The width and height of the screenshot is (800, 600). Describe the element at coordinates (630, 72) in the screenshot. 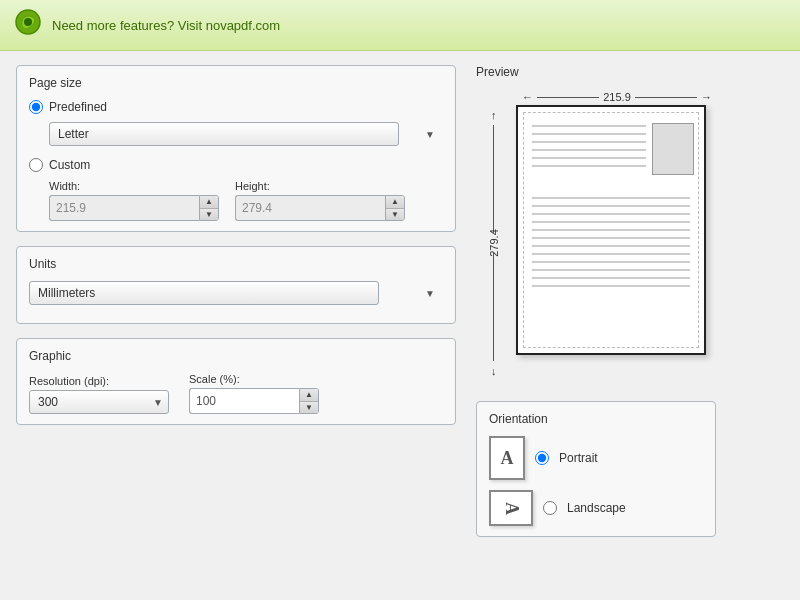

I see `preview-title: Preview` at that location.